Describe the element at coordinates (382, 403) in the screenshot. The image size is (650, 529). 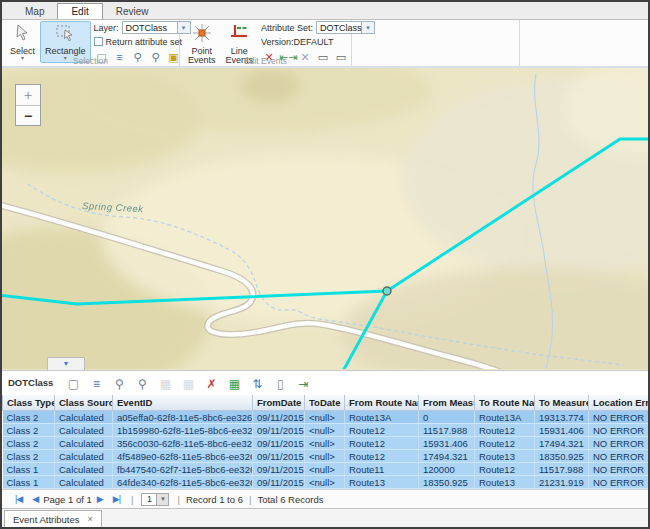
I see `column-header: From Route Name` at that location.